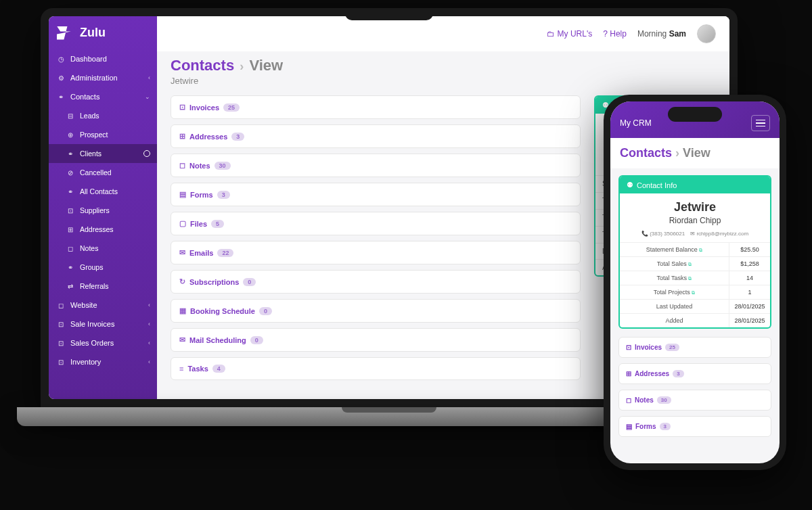  I want to click on sidebar-item-clients: ⚭Clients, so click(103, 154).